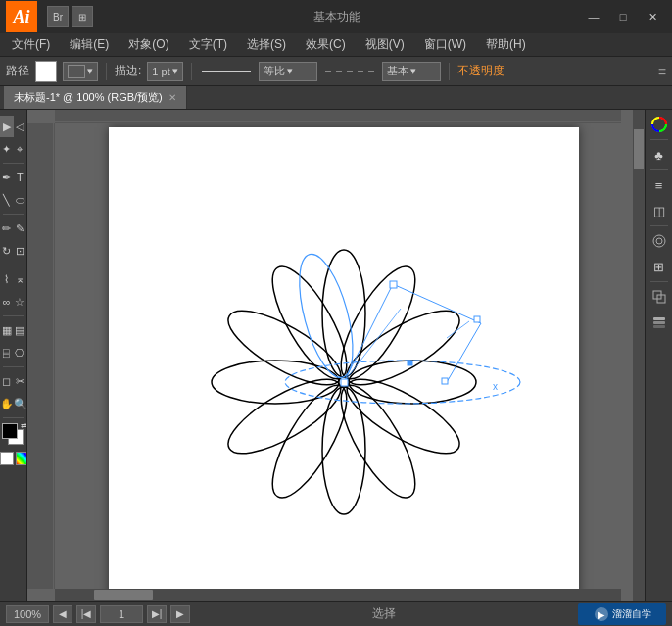  What do you see at coordinates (149, 45) in the screenshot?
I see `menu-object: 对象(O)` at bounding box center [149, 45].